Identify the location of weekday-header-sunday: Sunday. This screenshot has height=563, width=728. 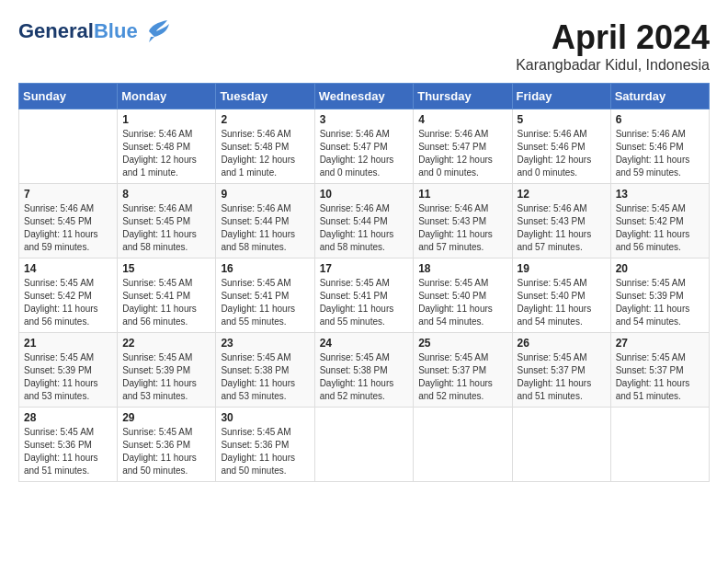
(68, 97).